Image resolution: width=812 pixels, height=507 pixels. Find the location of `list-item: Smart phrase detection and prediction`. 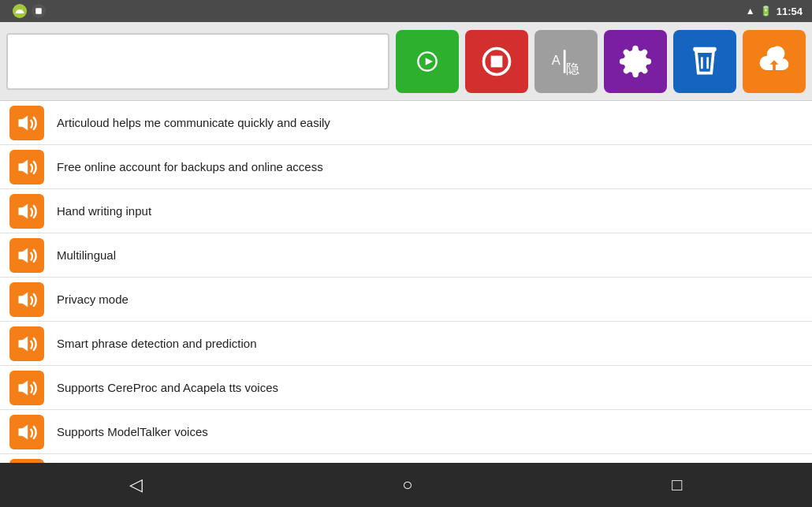

list-item: Smart phrase detection and prediction is located at coordinates (406, 344).